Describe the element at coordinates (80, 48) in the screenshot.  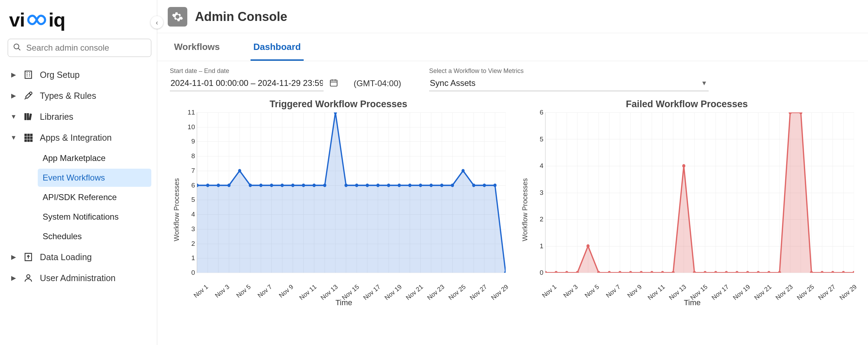
I see `search-box` at that location.